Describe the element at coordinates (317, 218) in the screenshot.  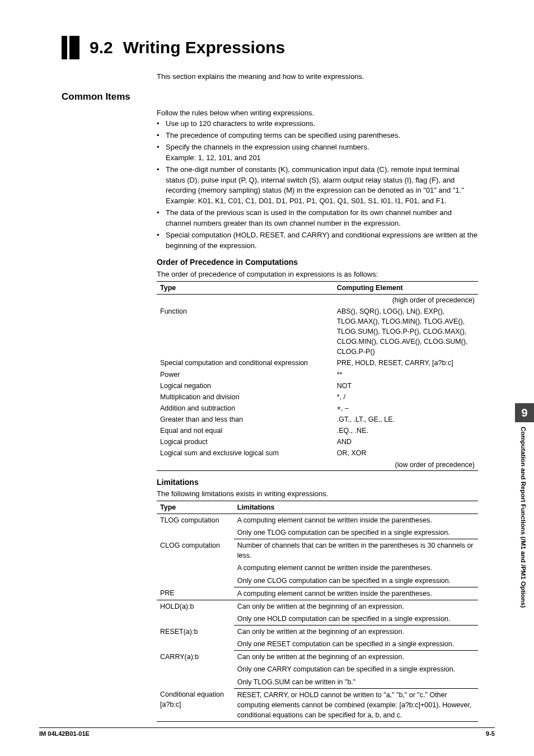
I see `bullet: The data of the previous scan is used in…` at that location.